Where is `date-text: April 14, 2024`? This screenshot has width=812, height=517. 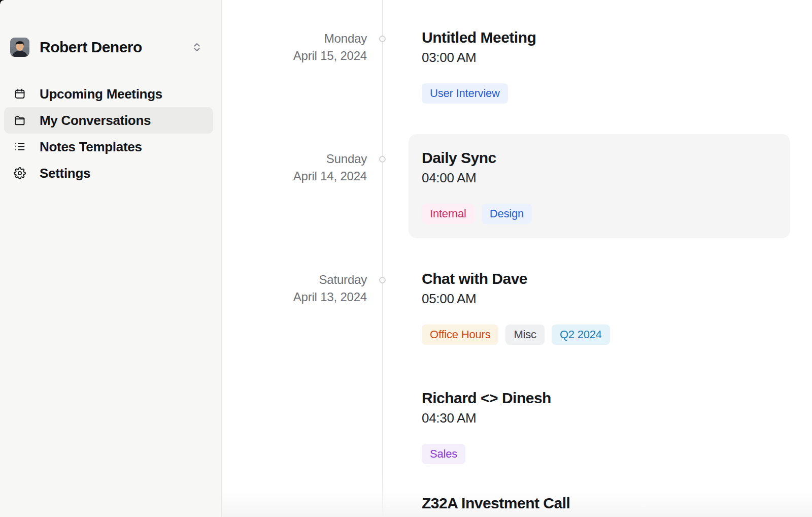
date-text: April 14, 2024 is located at coordinates (294, 176).